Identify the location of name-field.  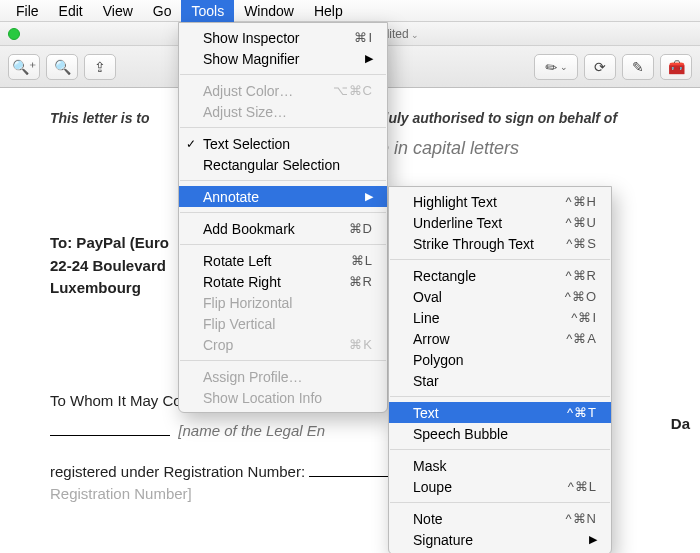
(110, 428).